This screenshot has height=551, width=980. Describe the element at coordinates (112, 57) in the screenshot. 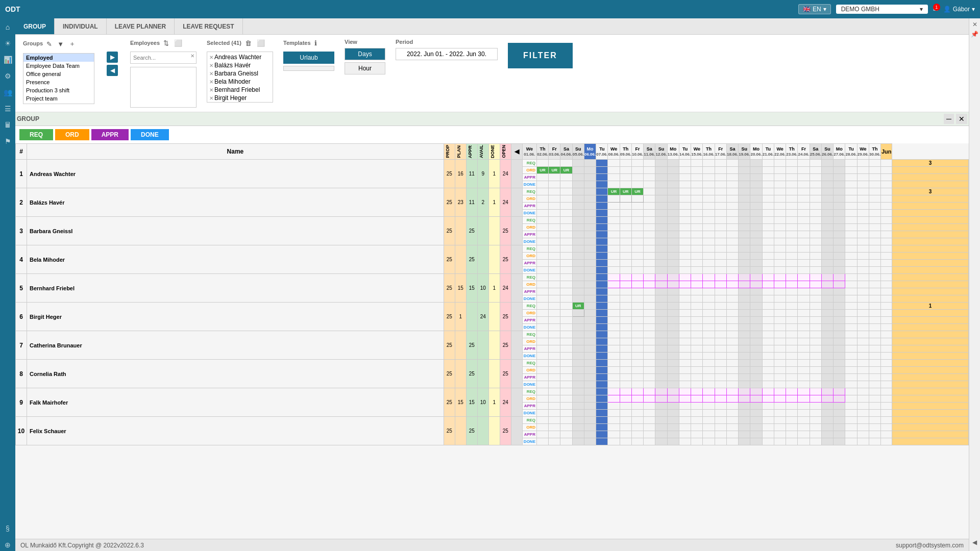

I see `transfer-right-btn: ▶` at that location.